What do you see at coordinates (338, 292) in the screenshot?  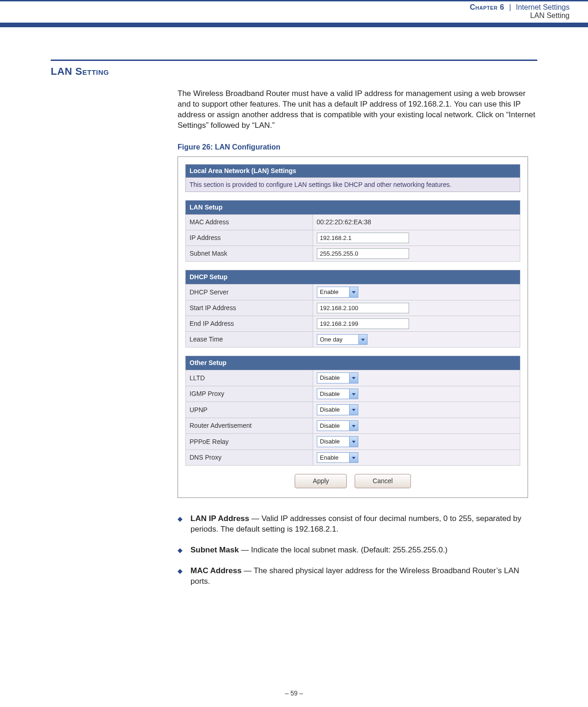 I see `dhcp-server-select: Enable` at bounding box center [338, 292].